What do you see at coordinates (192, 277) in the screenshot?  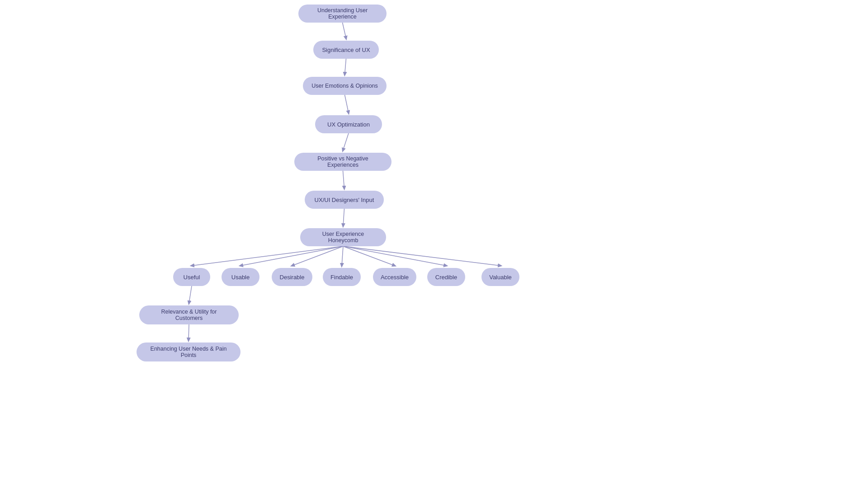 I see `node-n8: Useful` at bounding box center [192, 277].